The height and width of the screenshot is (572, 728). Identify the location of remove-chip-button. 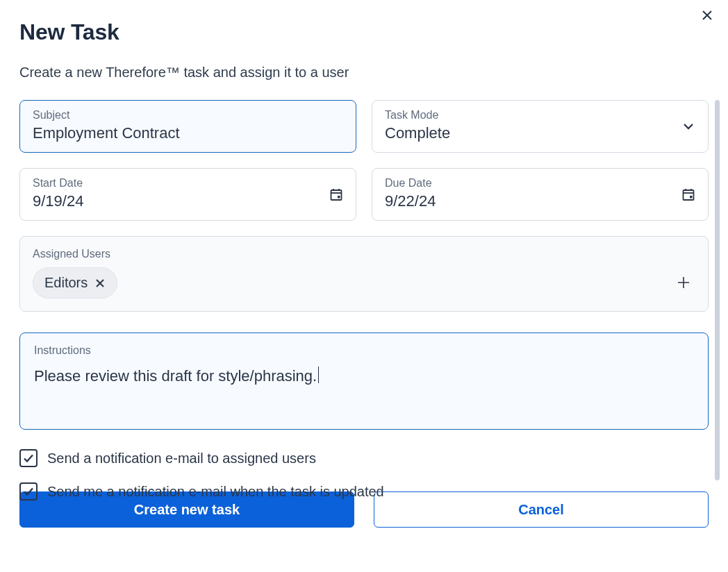
(100, 283).